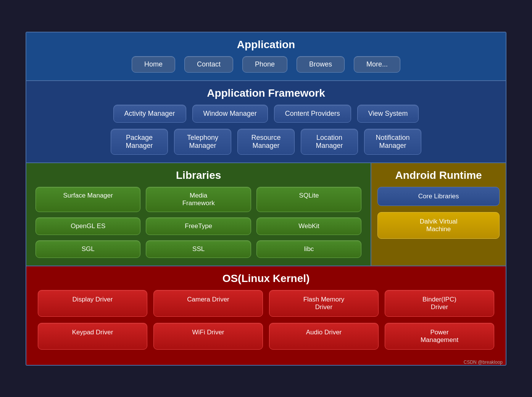 This screenshot has height=397, width=532. What do you see at coordinates (324, 336) in the screenshot?
I see `os-button: Audio Driver` at bounding box center [324, 336].